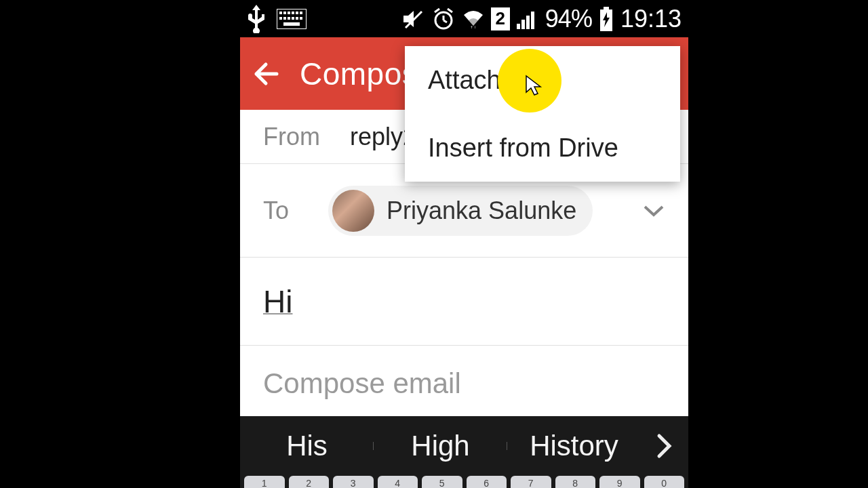 The height and width of the screenshot is (488, 868). Describe the element at coordinates (654, 211) in the screenshot. I see `chevron-down-icon` at that location.